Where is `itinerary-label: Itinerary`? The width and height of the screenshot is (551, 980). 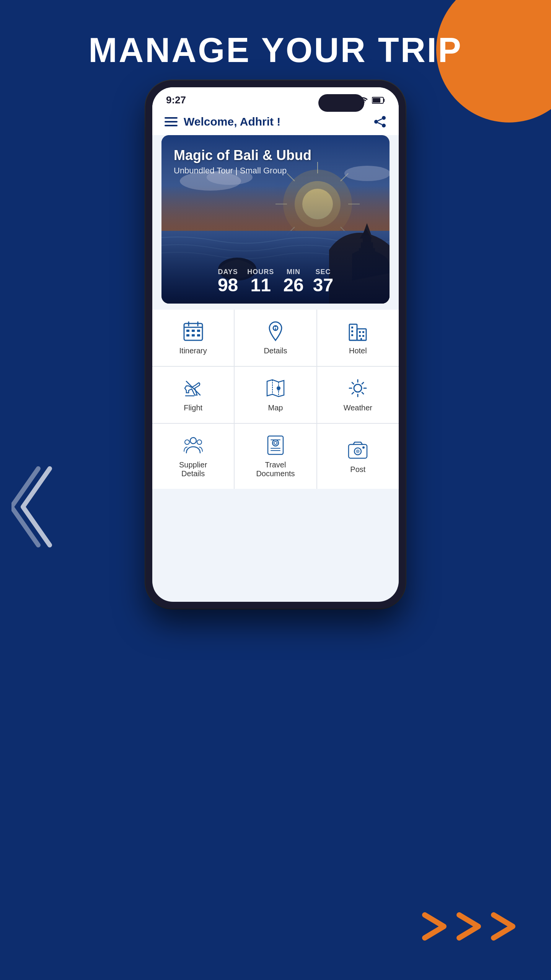 itinerary-label: Itinerary is located at coordinates (193, 351).